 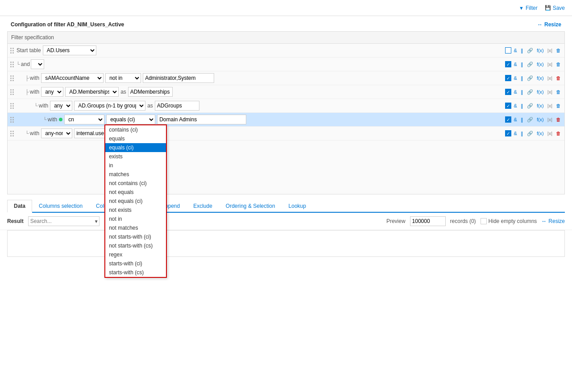 What do you see at coordinates (136, 165) in the screenshot?
I see `dropdown-option-in: in` at bounding box center [136, 165].